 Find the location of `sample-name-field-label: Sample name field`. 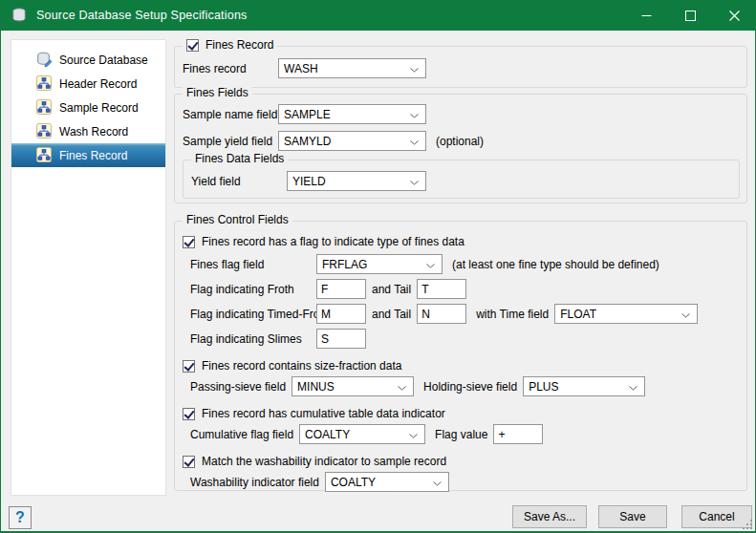

sample-name-field-label: Sample name field is located at coordinates (230, 115).